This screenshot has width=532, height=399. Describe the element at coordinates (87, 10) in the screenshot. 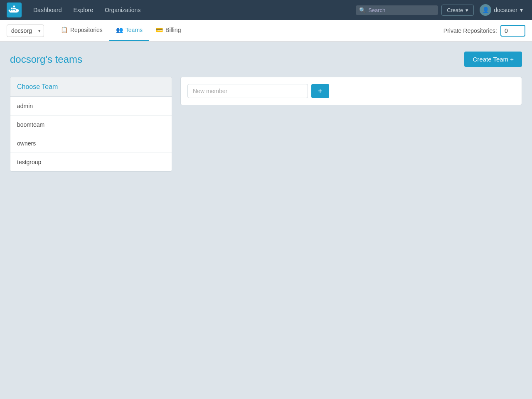

I see `nav-links: Dashboard Explore Organizations` at that location.